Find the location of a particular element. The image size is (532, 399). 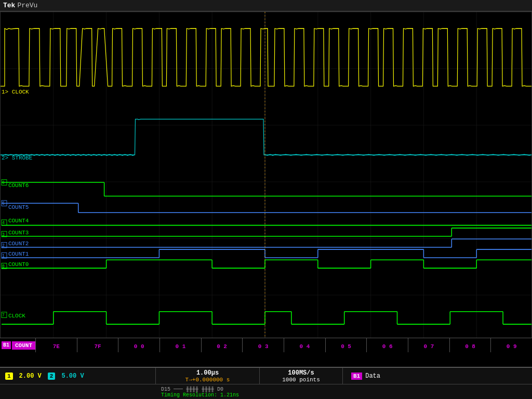

channel-map-panel: D15 ─── ╫╫╫╫ ╫╫╫╫ D0 Timing Resolution: … is located at coordinates (200, 392).